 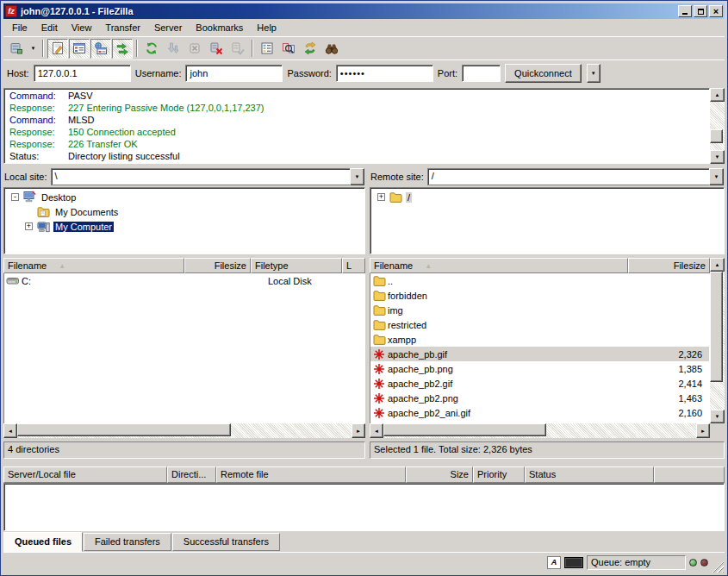 I want to click on file-row: forbidden, so click(x=539, y=295).